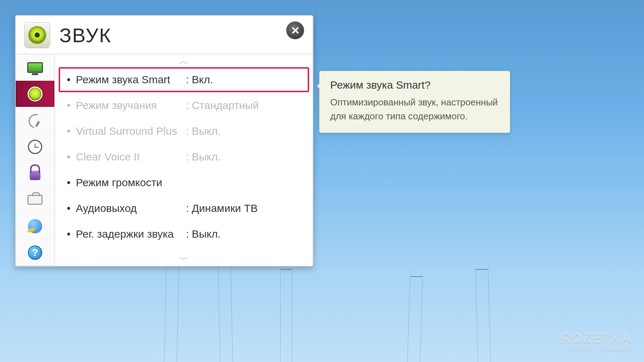 The width and height of the screenshot is (644, 362). What do you see at coordinates (35, 147) in the screenshot?
I see `sidebar-item-time` at bounding box center [35, 147].